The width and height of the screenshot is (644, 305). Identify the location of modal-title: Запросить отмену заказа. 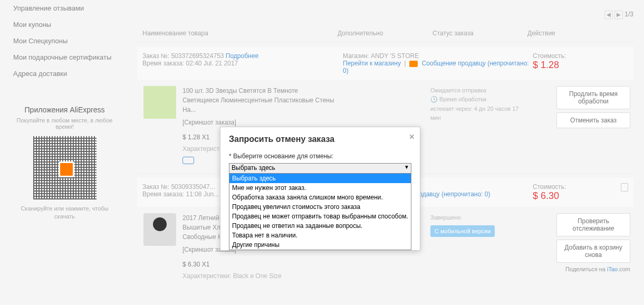
(320, 139).